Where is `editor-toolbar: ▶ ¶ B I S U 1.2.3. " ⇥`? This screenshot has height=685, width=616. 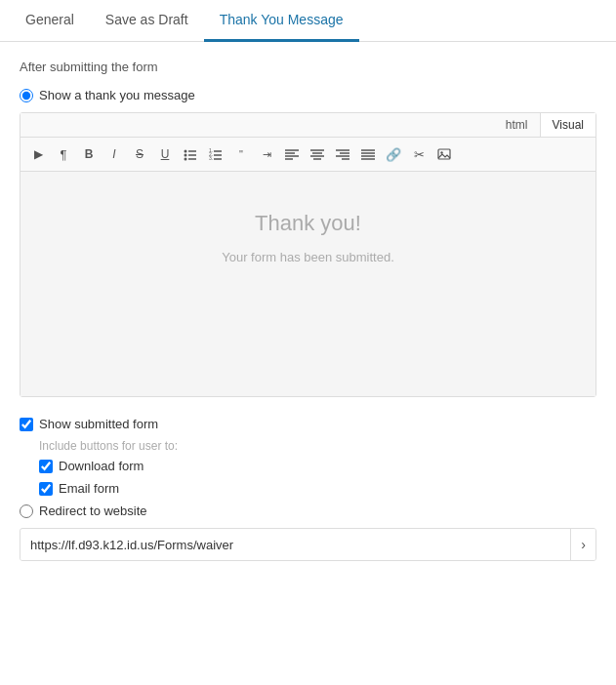
editor-toolbar: ▶ ¶ B I S U 1.2.3. " ⇥ is located at coordinates (308, 154).